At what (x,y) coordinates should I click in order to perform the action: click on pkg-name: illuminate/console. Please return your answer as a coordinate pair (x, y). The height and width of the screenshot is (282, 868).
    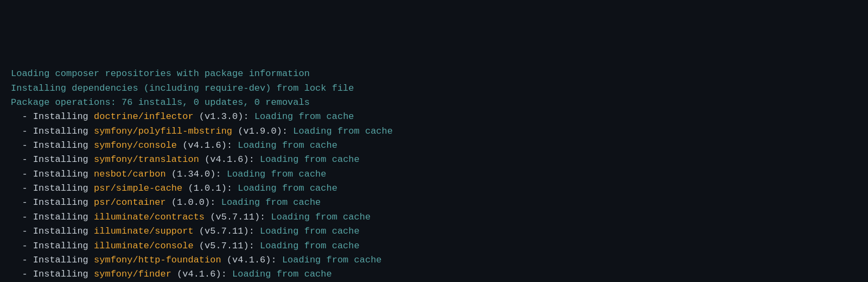
    Looking at the image, I should click on (144, 246).